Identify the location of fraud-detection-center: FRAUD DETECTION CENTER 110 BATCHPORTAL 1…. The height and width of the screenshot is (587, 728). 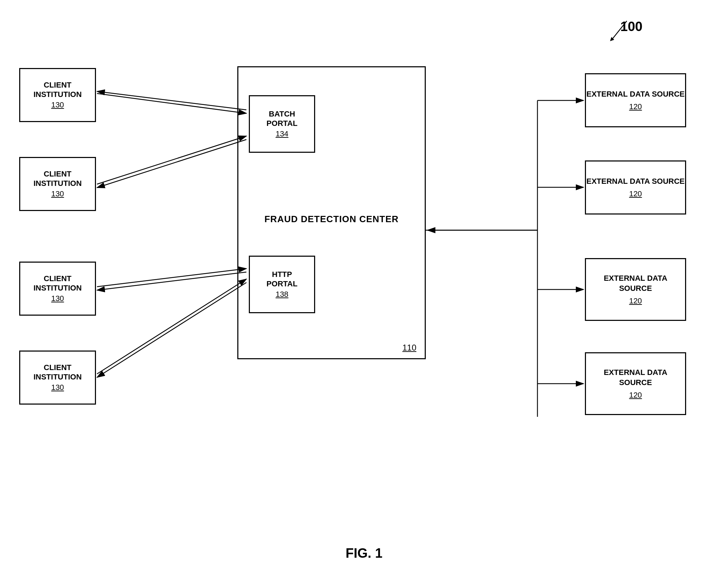
(332, 213).